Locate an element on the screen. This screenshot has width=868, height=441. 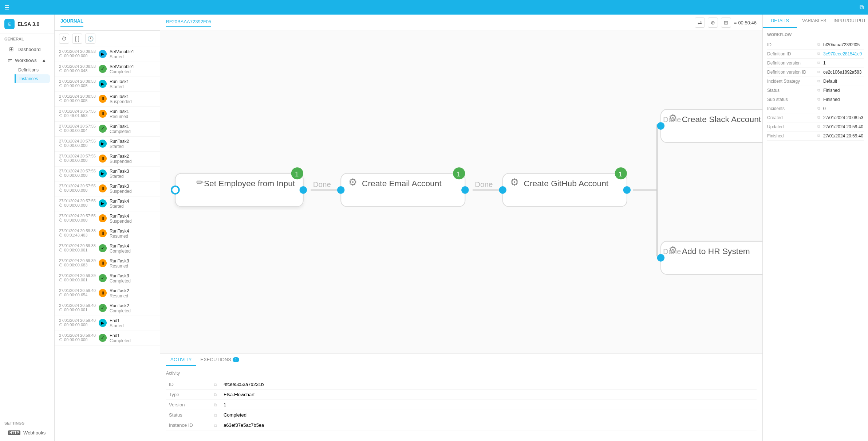
journal-clock-btn: 🕐 is located at coordinates (90, 39).